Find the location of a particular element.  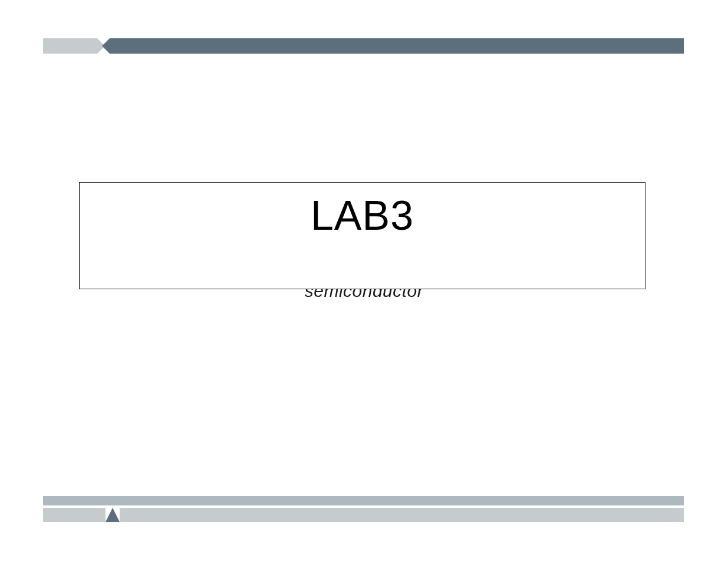

header-bar-right is located at coordinates (397, 46).